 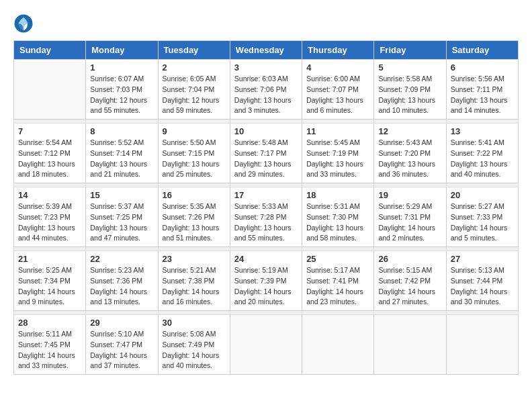 What do you see at coordinates (194, 67) in the screenshot?
I see `day-number: 2` at bounding box center [194, 67].